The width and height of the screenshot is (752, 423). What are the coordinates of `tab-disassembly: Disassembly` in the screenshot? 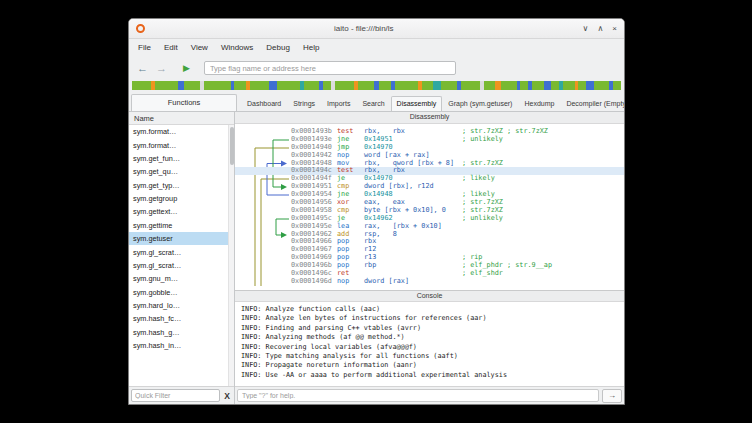 It's located at (417, 104).